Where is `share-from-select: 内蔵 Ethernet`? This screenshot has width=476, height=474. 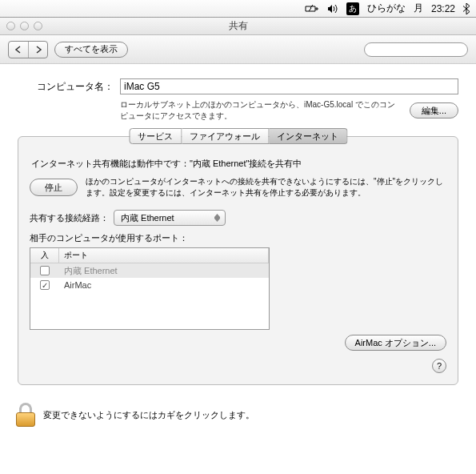
share-from-select: 内蔵 Ethernet is located at coordinates (170, 218).